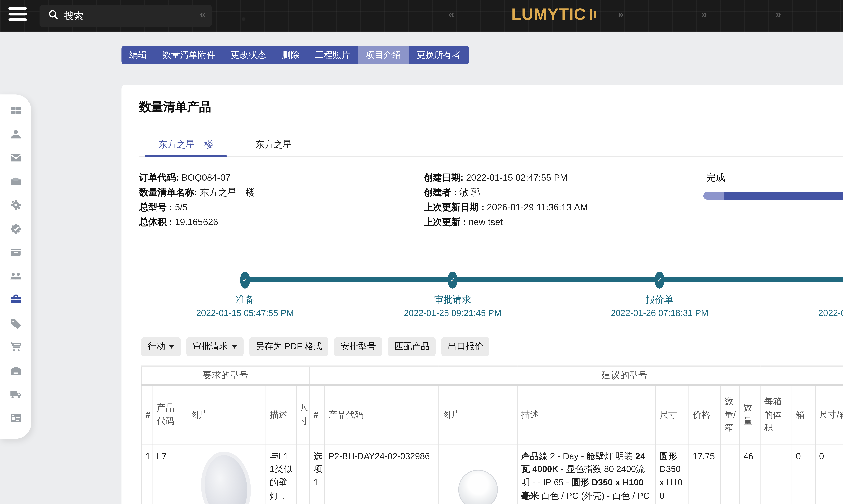 This screenshot has width=843, height=504. I want to click on col-header-num: #, so click(148, 414).